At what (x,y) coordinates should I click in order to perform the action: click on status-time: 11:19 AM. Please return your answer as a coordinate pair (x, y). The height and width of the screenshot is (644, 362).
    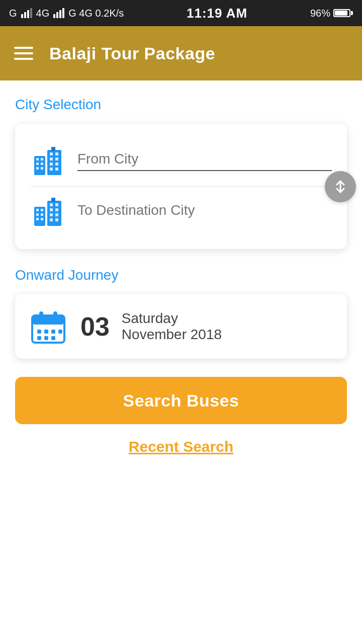
    Looking at the image, I should click on (217, 13).